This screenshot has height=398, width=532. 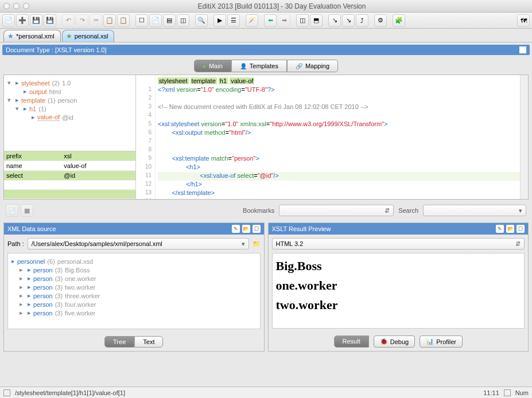 What do you see at coordinates (259, 66) in the screenshot?
I see `subtab-templates: 👤 Templates` at bounding box center [259, 66].